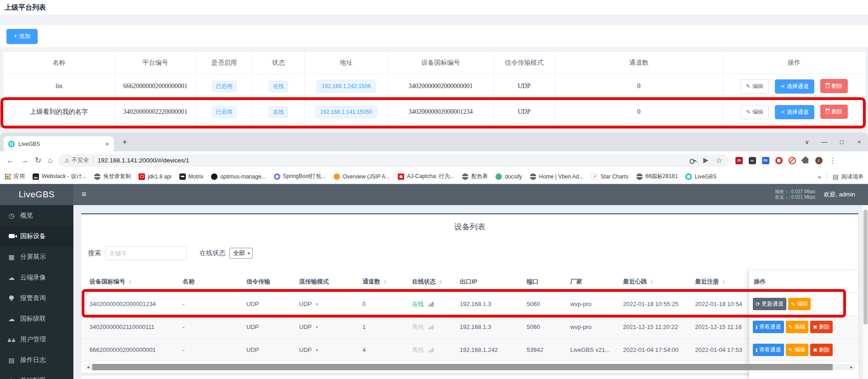 The height and width of the screenshot is (379, 868). I want to click on col-heartbeat: 最近心跳▲▼, so click(659, 282).